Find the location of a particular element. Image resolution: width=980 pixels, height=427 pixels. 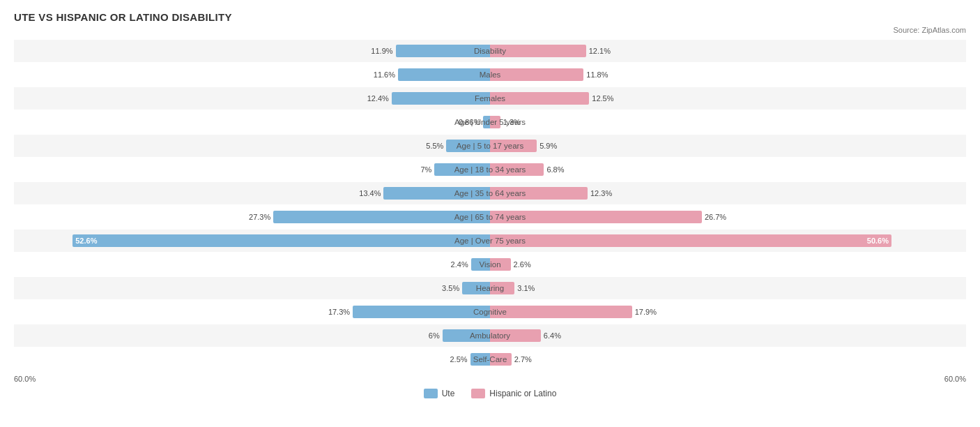

bar-row: 11.9% Disability 12.1% is located at coordinates (490, 51).